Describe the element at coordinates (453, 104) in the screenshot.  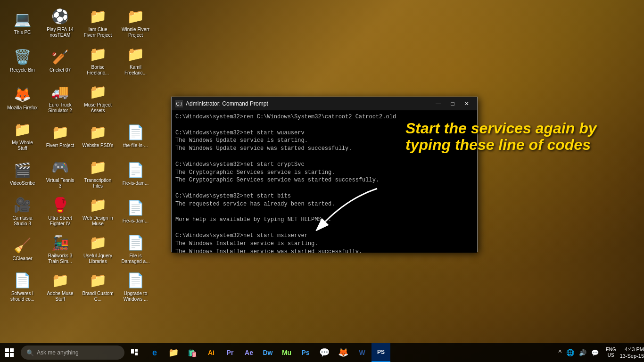
I see `maximize-button: □` at that location.